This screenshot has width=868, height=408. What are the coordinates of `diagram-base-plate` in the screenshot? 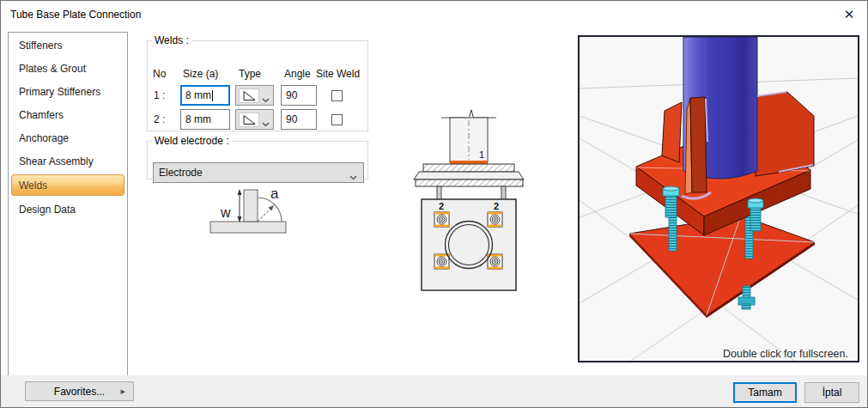 It's located at (248, 227).